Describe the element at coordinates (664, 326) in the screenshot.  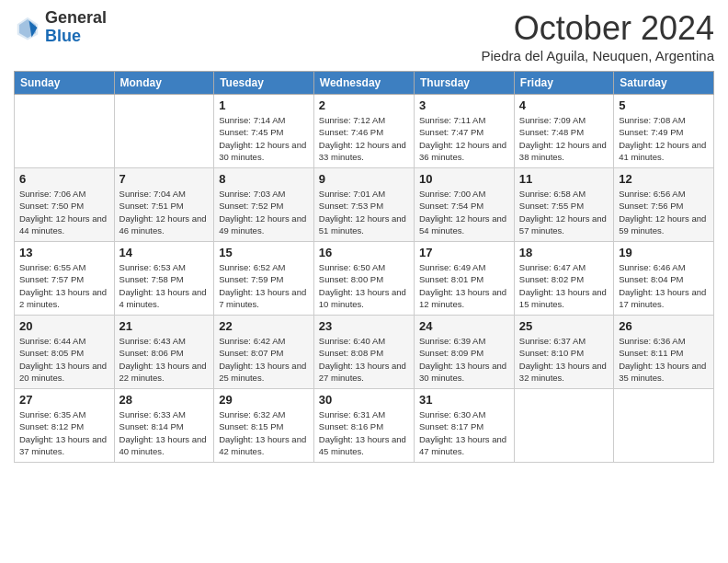
I see `day-number: 26` at that location.